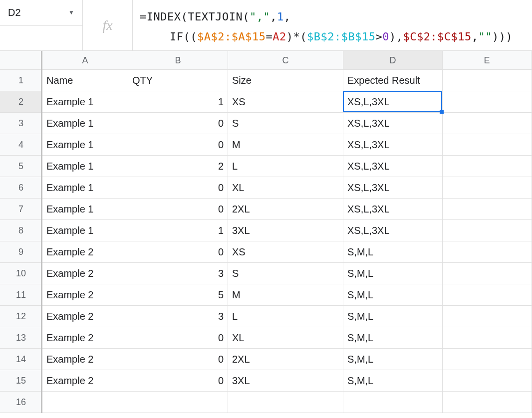  I want to click on row-header: 15, so click(21, 381).